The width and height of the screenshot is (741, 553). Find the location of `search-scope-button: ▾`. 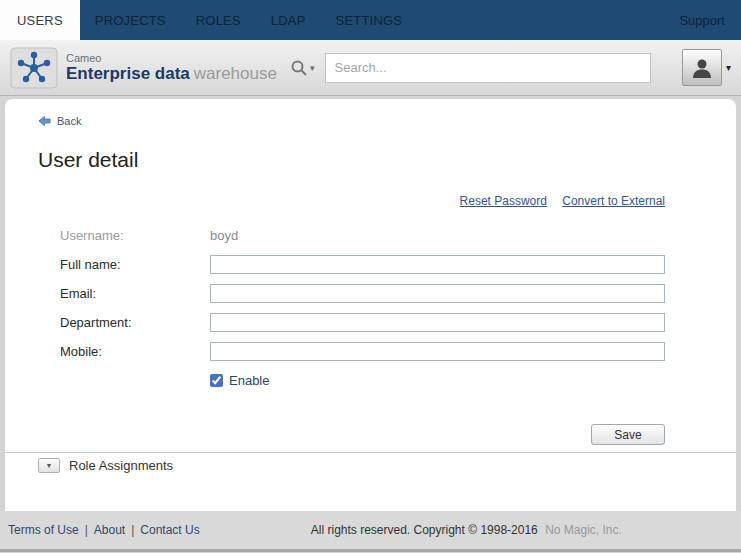

search-scope-button: ▾ is located at coordinates (302, 68).